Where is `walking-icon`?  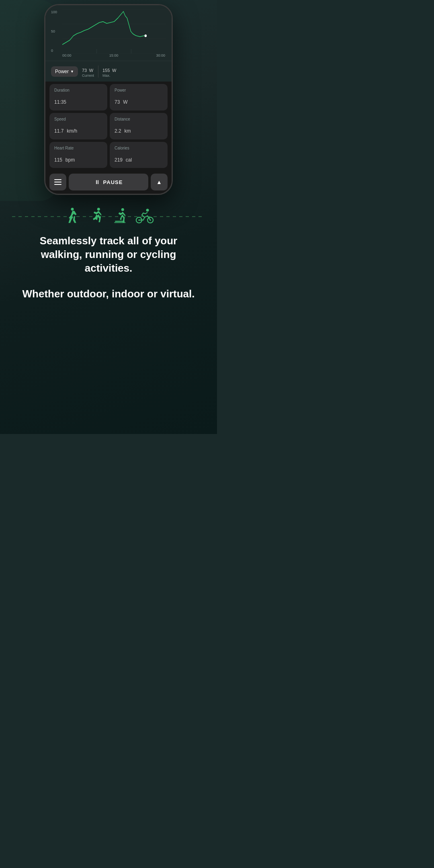
walking-icon is located at coordinates (72, 216).